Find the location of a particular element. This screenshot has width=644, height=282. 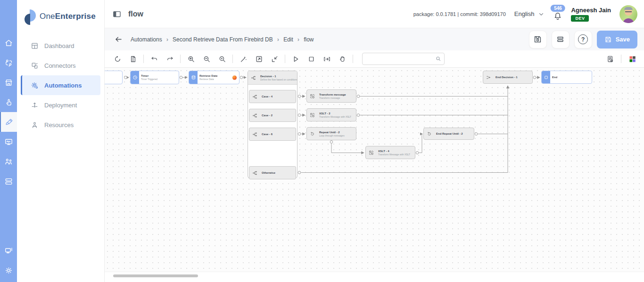

back-button is located at coordinates (119, 40).